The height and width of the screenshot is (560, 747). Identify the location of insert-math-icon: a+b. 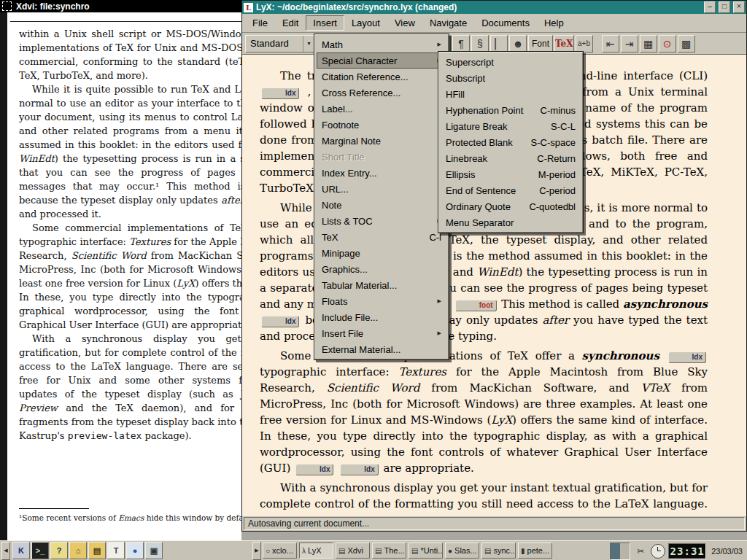
(584, 44).